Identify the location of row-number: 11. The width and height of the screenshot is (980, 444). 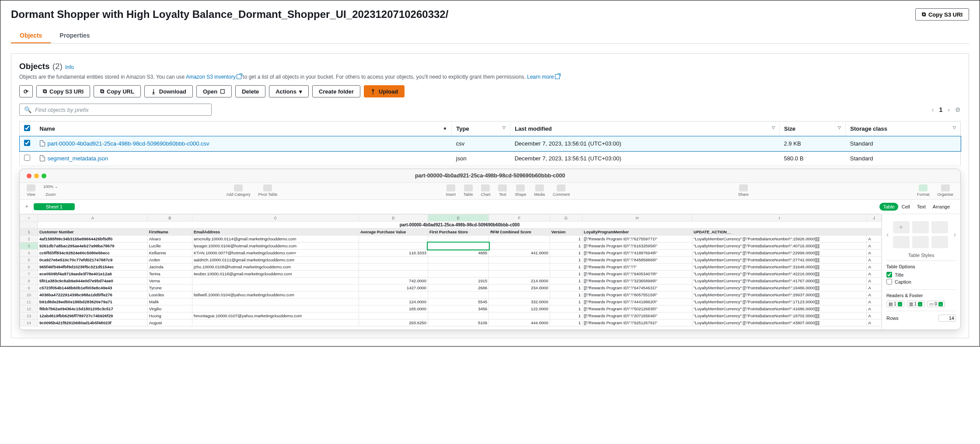
(29, 302).